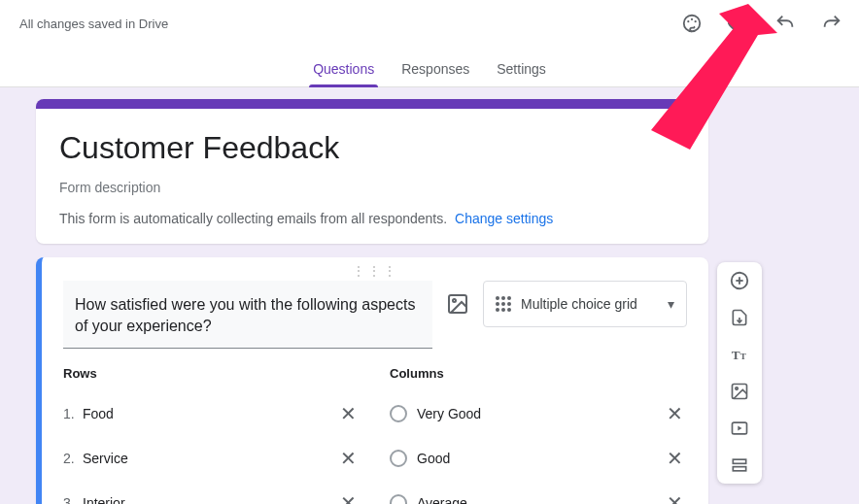  Describe the element at coordinates (585, 304) in the screenshot. I see `question-type-select: Multiple choice grid ▾` at that location.